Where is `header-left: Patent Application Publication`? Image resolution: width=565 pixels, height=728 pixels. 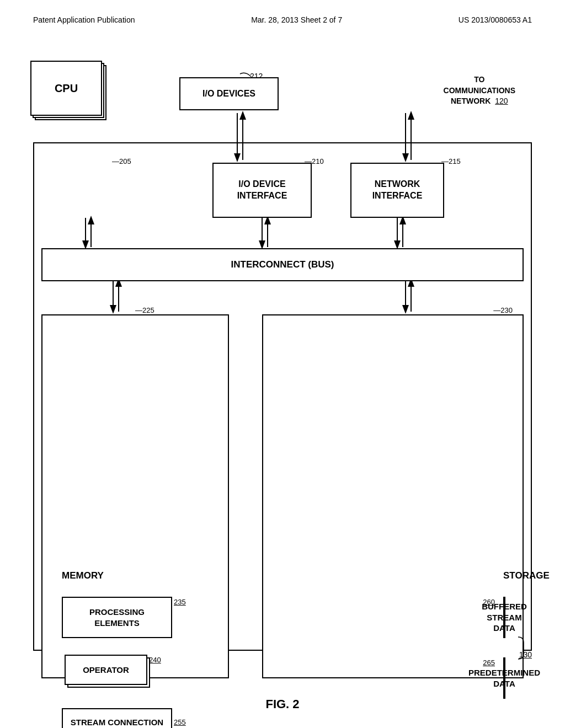 header-left: Patent Application Publication is located at coordinates (84, 20).